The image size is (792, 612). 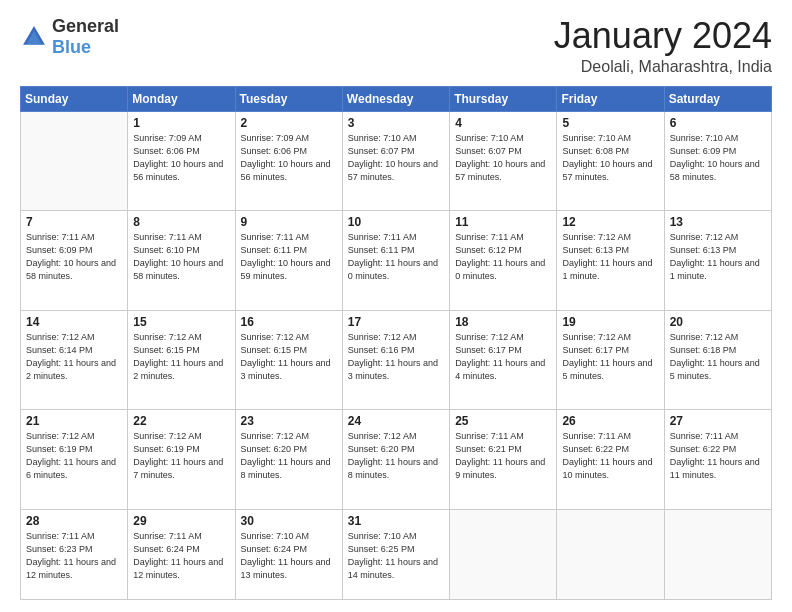 What do you see at coordinates (181, 521) in the screenshot?
I see `day-number: 29` at bounding box center [181, 521].